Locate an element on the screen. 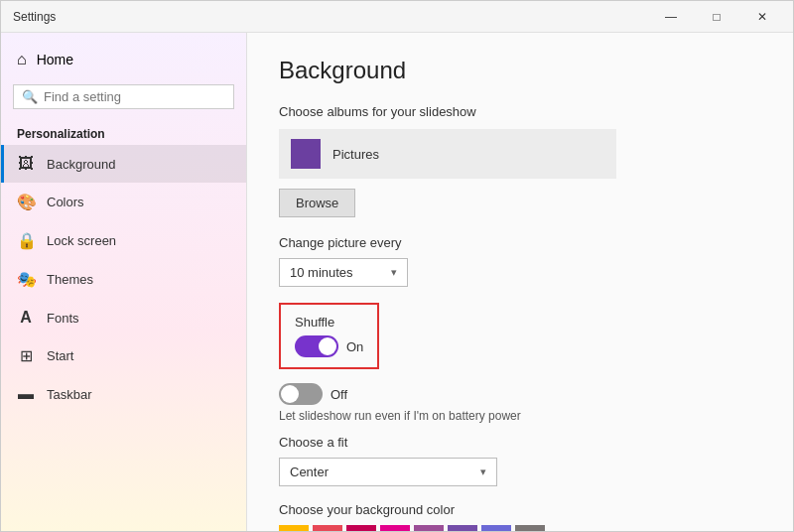 The width and height of the screenshot is (794, 532). change-picture-label: Change picture every is located at coordinates (520, 242).